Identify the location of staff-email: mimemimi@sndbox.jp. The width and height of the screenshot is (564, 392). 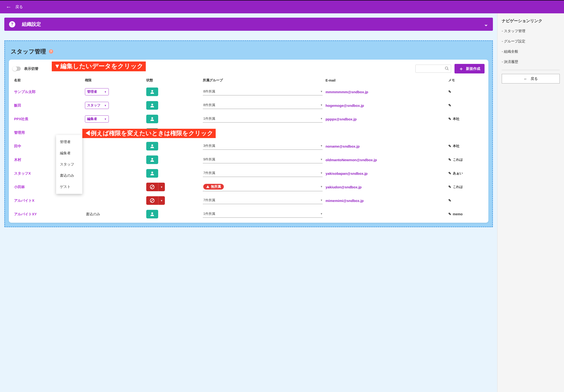
(344, 201).